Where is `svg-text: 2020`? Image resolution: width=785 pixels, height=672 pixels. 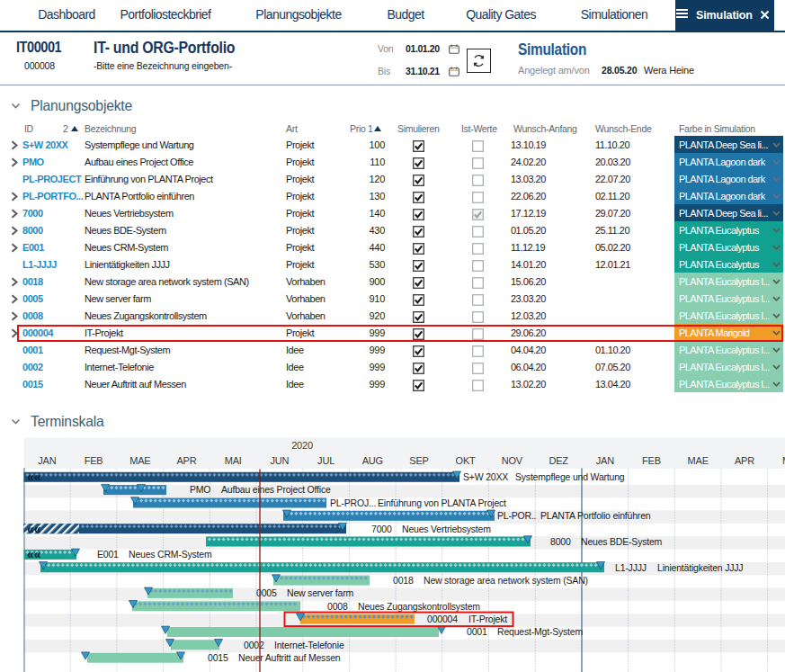
svg-text: 2020 is located at coordinates (302, 445).